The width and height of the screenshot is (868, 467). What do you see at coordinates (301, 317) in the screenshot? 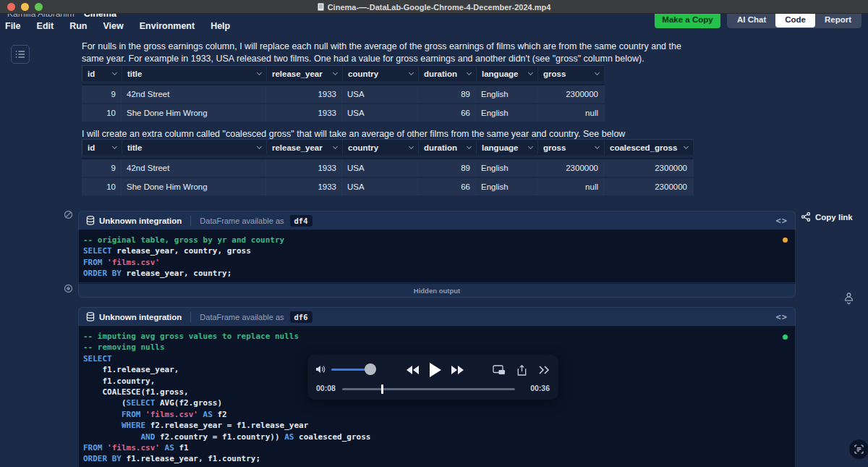
I see `df-name-badge: df6` at bounding box center [301, 317].